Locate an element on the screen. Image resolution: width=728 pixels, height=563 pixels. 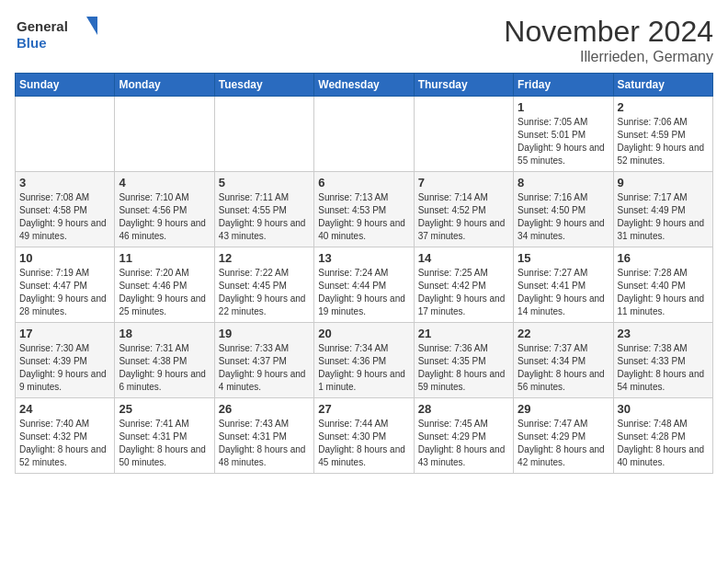
day-info: Sunrise: 7:22 AM Sunset: 4:45 PM Dayligh… is located at coordinates (265, 293).